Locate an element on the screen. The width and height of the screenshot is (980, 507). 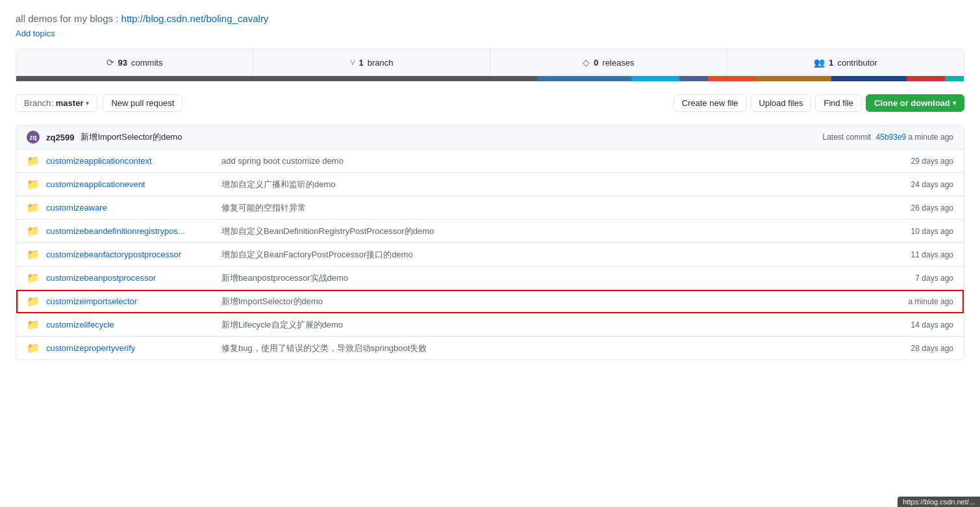
commit-author: zq2599 is located at coordinates (60, 138).